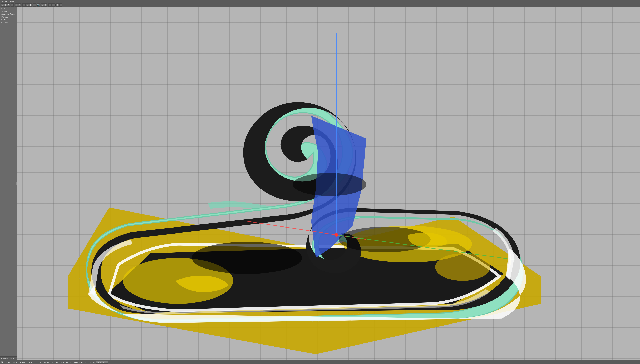 This screenshot has height=364, width=640. What do you see at coordinates (9, 14) in the screenshot?
I see `tree-item-spherical: Spherical Coo...` at bounding box center [9, 14].